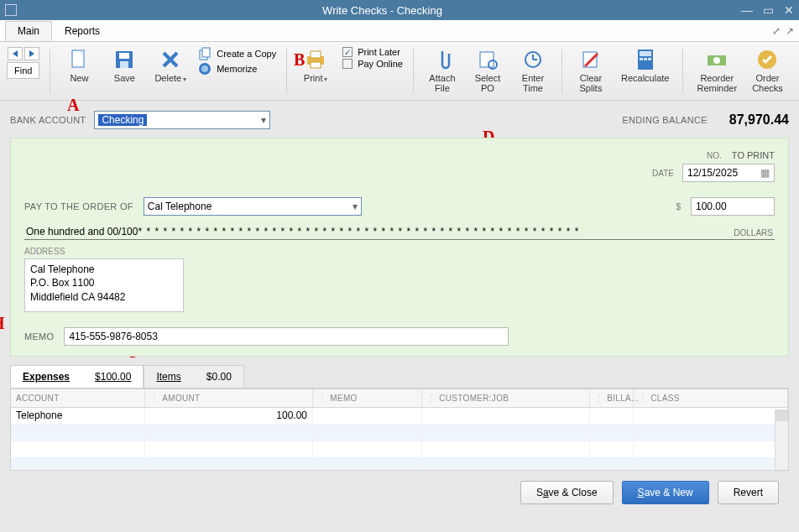 This screenshot has width=799, height=532. Describe the element at coordinates (286, 336) in the screenshot. I see `memo-input: 415-555-9876-8053` at that location.